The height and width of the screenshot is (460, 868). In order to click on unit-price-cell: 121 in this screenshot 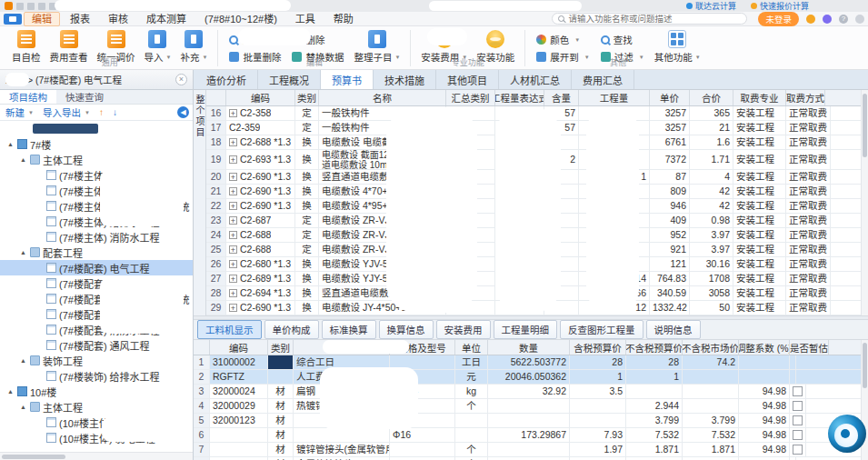, I will do `click(670, 264)`.